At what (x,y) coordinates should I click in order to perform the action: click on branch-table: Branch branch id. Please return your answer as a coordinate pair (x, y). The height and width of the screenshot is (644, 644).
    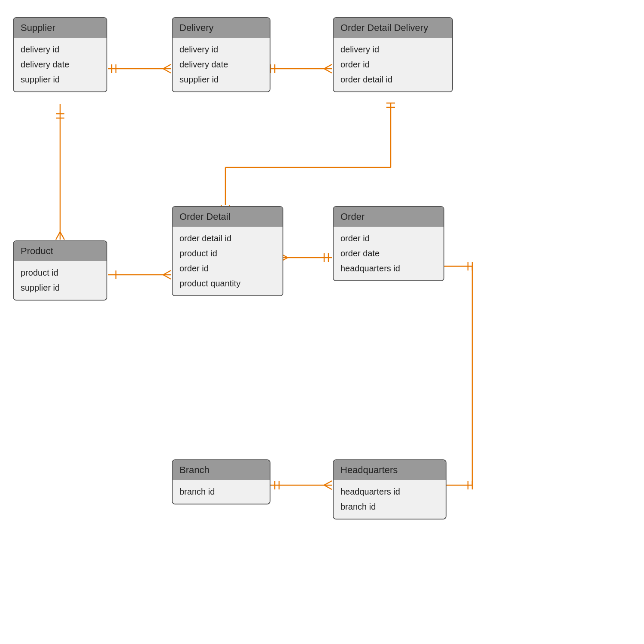
    Looking at the image, I should click on (221, 482).